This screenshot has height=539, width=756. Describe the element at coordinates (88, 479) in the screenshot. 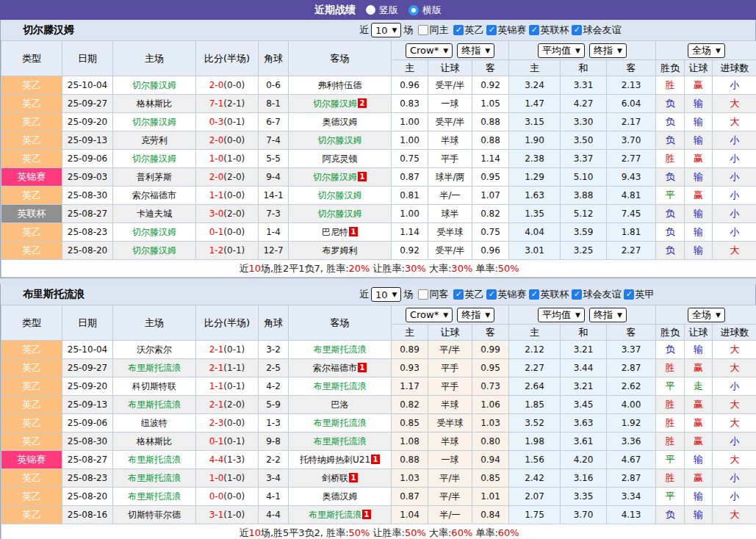

I see `date-cell: 25-08-23` at that location.